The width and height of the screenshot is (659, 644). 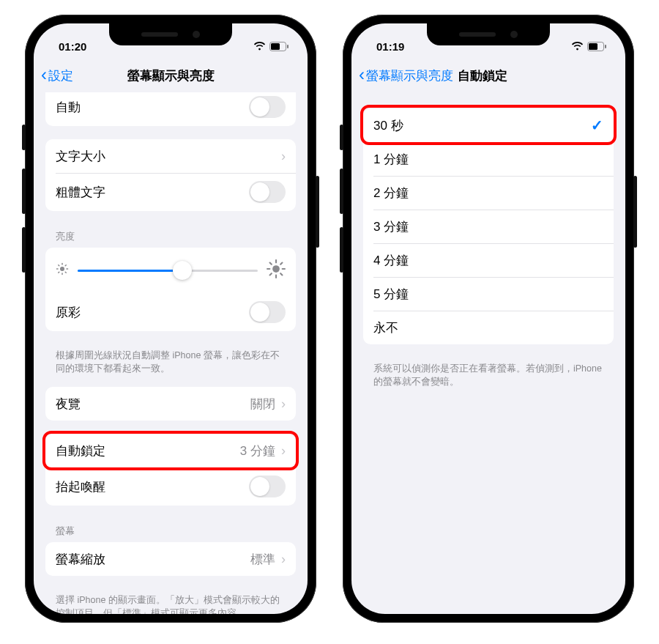 What do you see at coordinates (171, 602) in the screenshot?
I see `display-zoom-footer: 選擇 iPhone 的顯示畫面。「放大」模式會顯示較大的控制項目，但「標準」模式…` at bounding box center [171, 602].